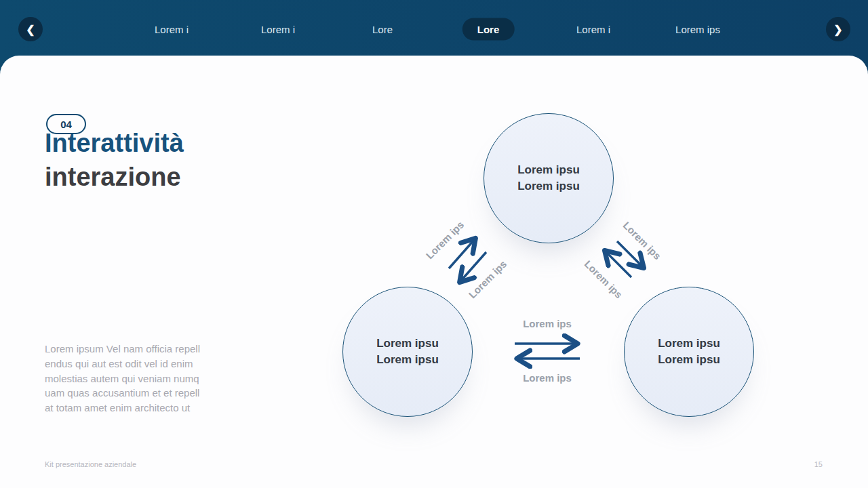  What do you see at coordinates (838, 29) in the screenshot?
I see `next-slide-button: ❯` at bounding box center [838, 29].